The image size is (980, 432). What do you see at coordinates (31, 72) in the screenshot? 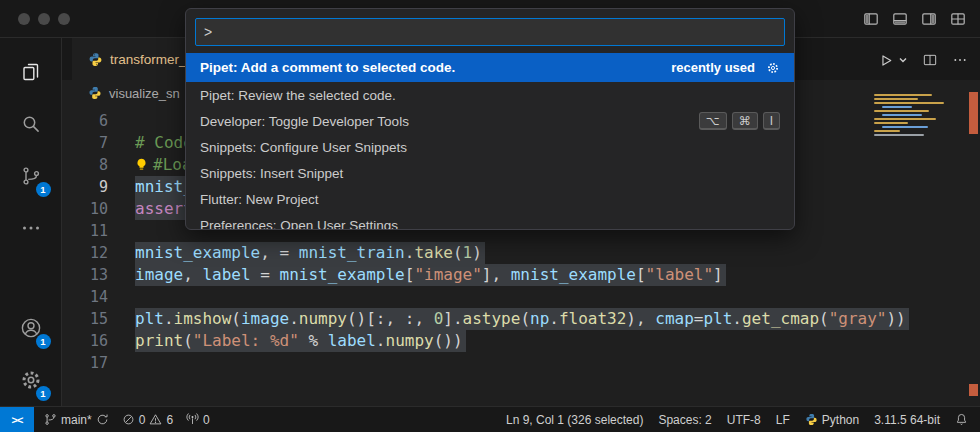
I see `files-icon` at bounding box center [31, 72].